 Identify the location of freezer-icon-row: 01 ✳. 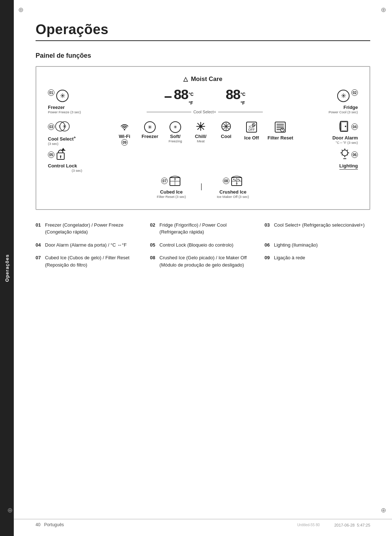
(58, 97).